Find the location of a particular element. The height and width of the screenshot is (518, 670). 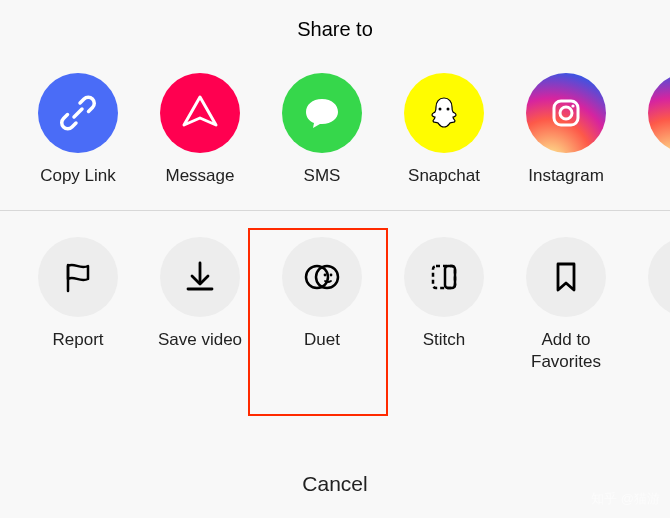

report-label: Report is located at coordinates (78, 340).